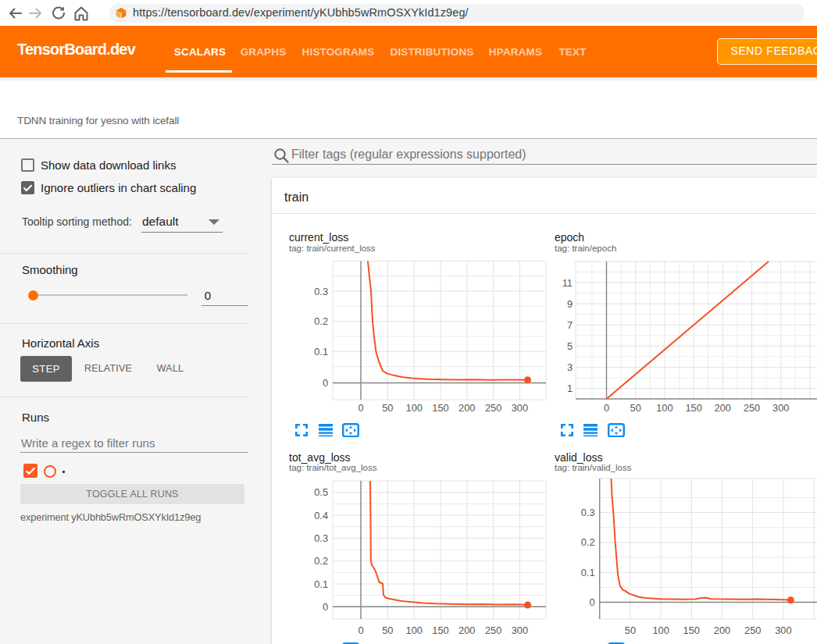 This screenshot has height=644, width=817. What do you see at coordinates (570, 347) in the screenshot?
I see `svg-text: 5` at bounding box center [570, 347].